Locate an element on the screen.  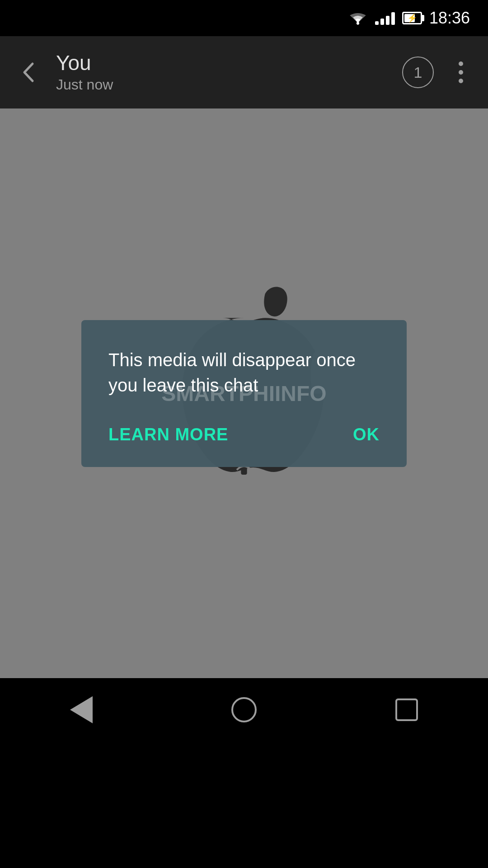
contact-info: You Just now is located at coordinates (224, 72).